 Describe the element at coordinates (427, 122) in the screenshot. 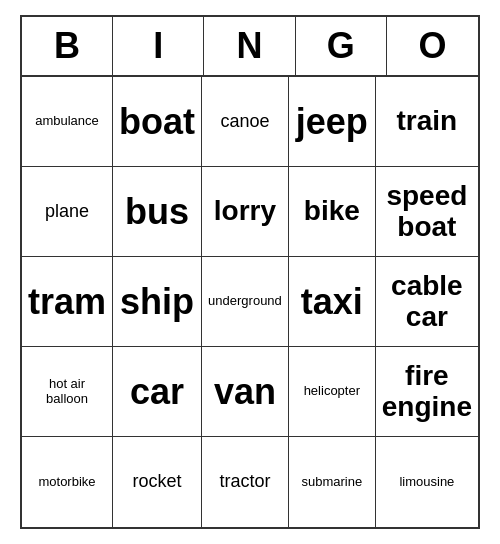

I see `bingo-cell: train` at that location.